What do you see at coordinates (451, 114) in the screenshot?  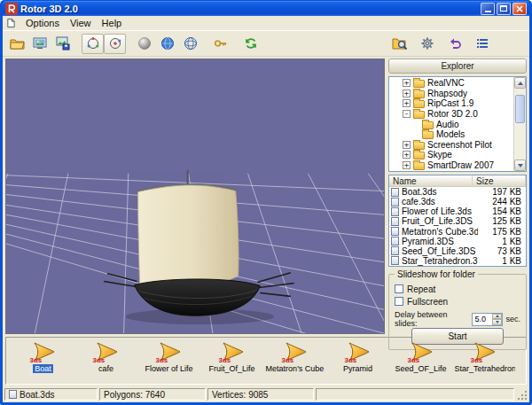 I see `tree-item: -Rotor 3D 2.0` at bounding box center [451, 114].